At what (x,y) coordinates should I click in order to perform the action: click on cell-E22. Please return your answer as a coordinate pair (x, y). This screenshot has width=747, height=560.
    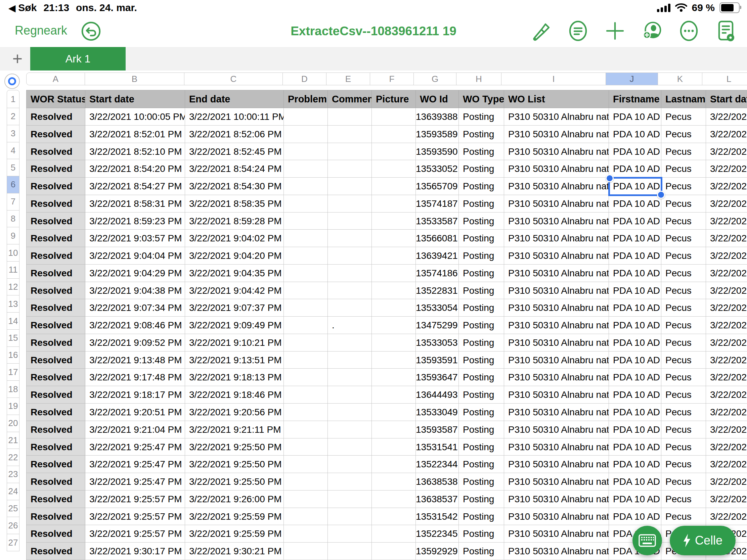
    Looking at the image, I should click on (350, 464).